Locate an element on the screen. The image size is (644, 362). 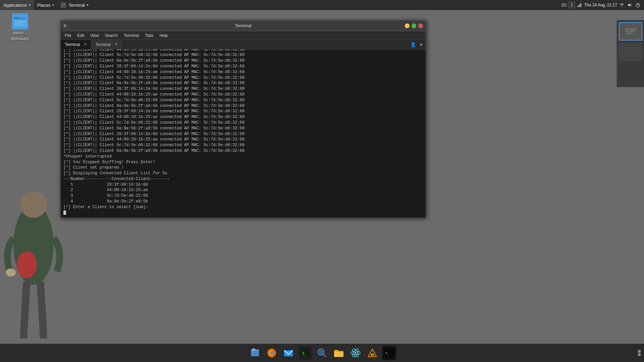
menu-view: View is located at coordinates (95, 36).